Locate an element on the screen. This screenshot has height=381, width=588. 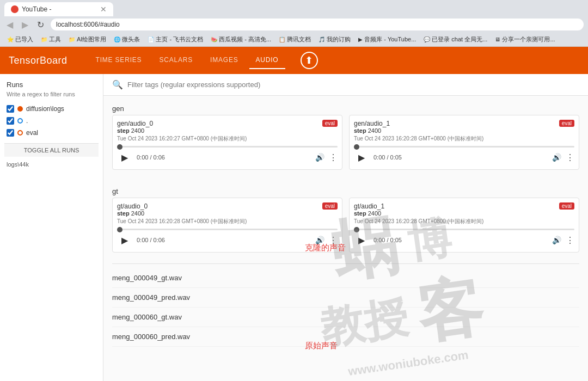
browser-toolbar: ◀ ▶ ↻ localhost:6006/#audio is located at coordinates (294, 24).